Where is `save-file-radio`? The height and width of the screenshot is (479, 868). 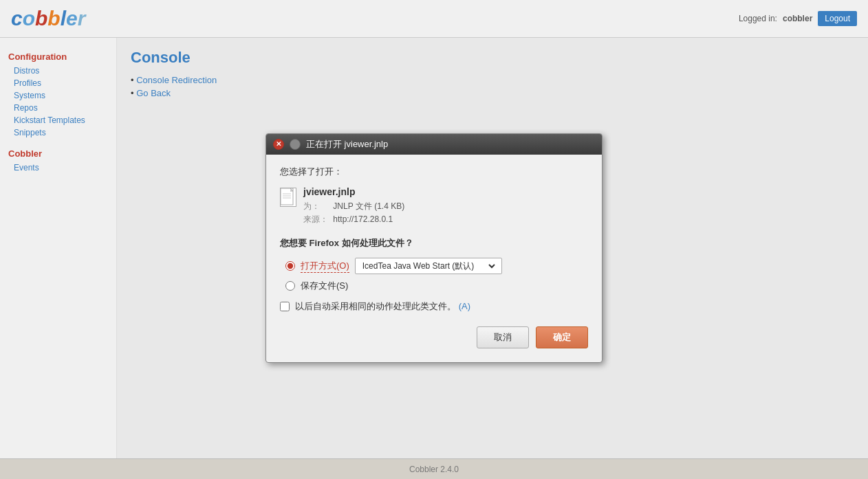 save-file-radio is located at coordinates (290, 286).